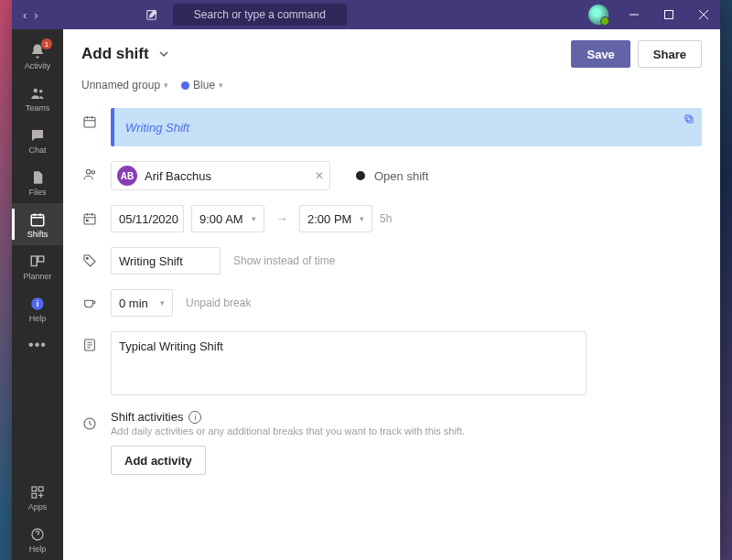  I want to click on duration-label: 5h, so click(386, 219).